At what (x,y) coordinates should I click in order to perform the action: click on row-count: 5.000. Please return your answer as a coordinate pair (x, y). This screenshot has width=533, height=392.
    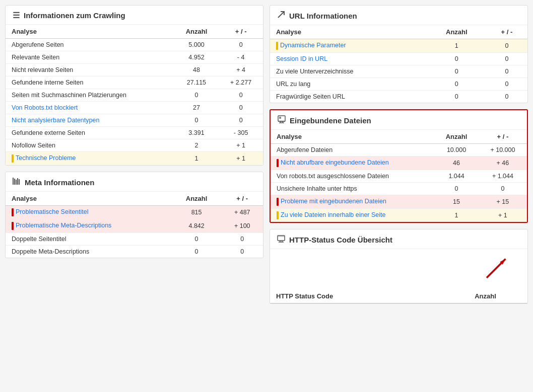
    Looking at the image, I should click on (196, 45).